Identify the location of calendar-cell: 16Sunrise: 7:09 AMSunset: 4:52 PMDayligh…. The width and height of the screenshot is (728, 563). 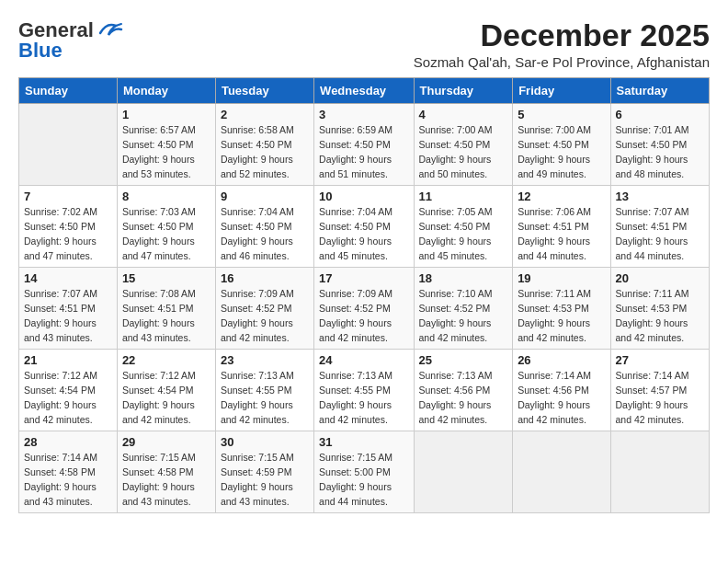
(265, 309).